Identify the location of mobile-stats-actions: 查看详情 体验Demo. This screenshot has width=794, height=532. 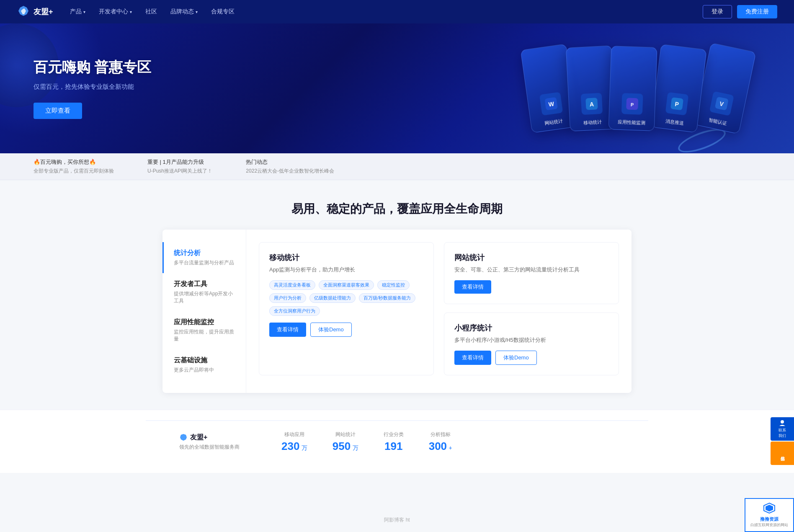
(346, 330).